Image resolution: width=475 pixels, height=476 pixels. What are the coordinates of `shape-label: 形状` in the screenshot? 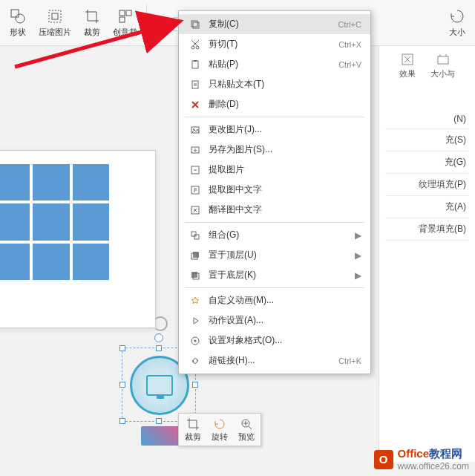 It's located at (18, 33).